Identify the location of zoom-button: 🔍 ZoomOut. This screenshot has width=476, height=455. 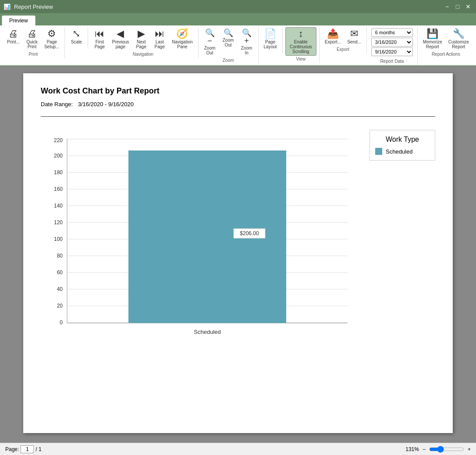
(228, 38).